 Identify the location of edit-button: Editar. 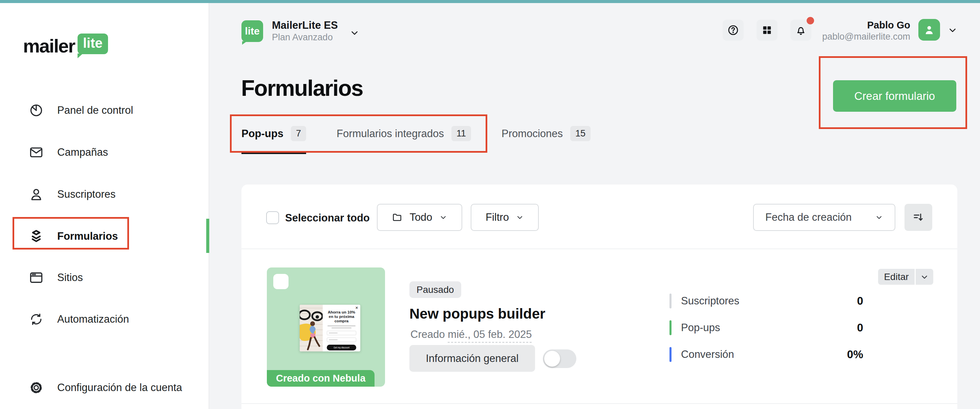
(896, 277).